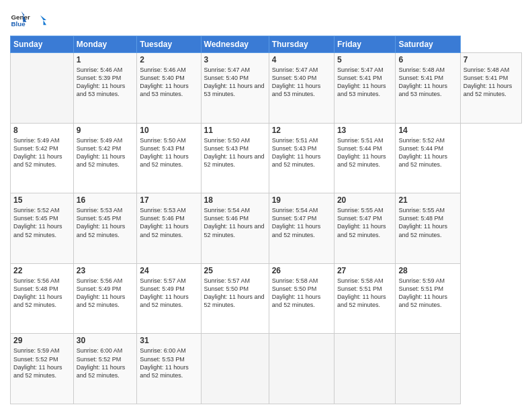 This screenshot has width=532, height=411. I want to click on day-content: Sunrise: 5:46 AM Sunset: 5:40 PM Dayligh…, so click(169, 82).